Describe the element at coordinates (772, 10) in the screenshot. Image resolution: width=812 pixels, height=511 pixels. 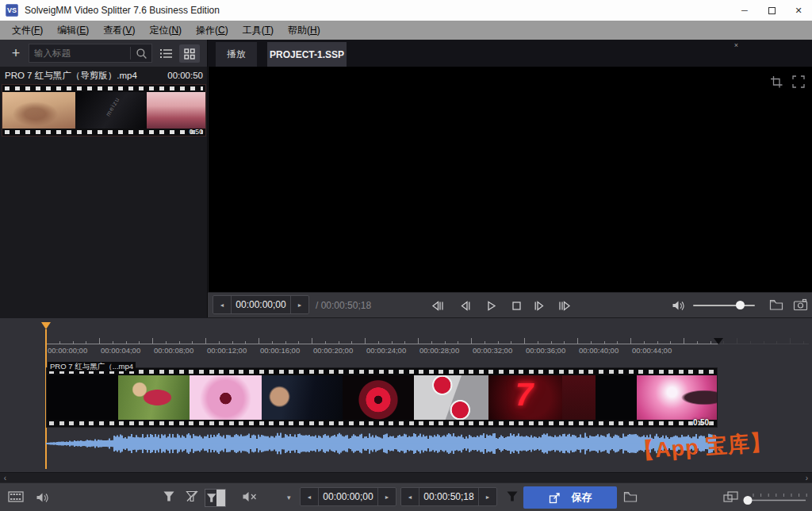
I see `maximize-button` at that location.